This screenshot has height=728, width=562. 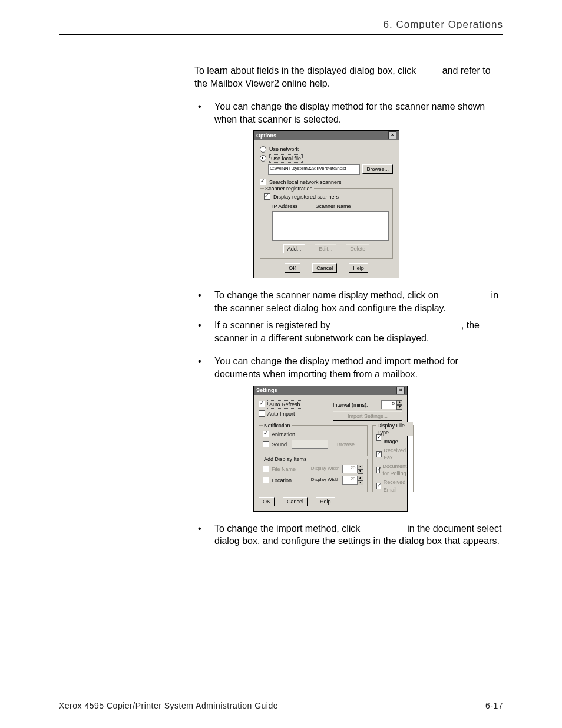 I want to click on use-network-radio, so click(x=263, y=150).